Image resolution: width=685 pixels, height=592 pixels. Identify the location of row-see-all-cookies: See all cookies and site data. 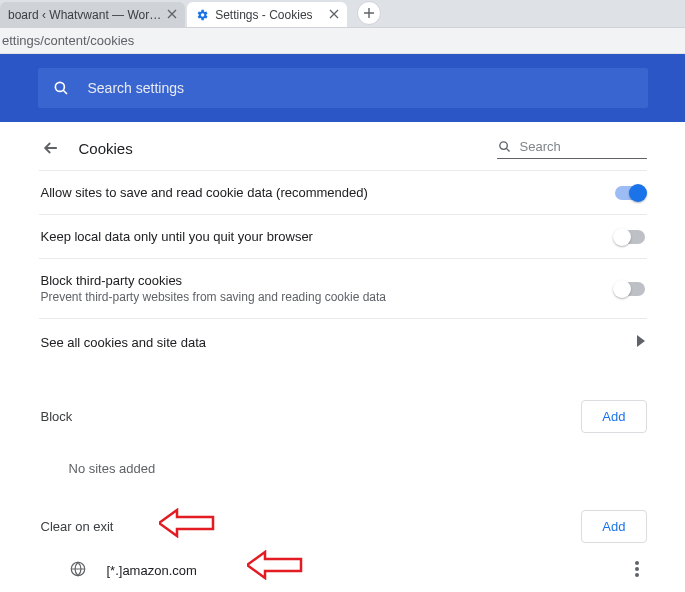
(343, 342).